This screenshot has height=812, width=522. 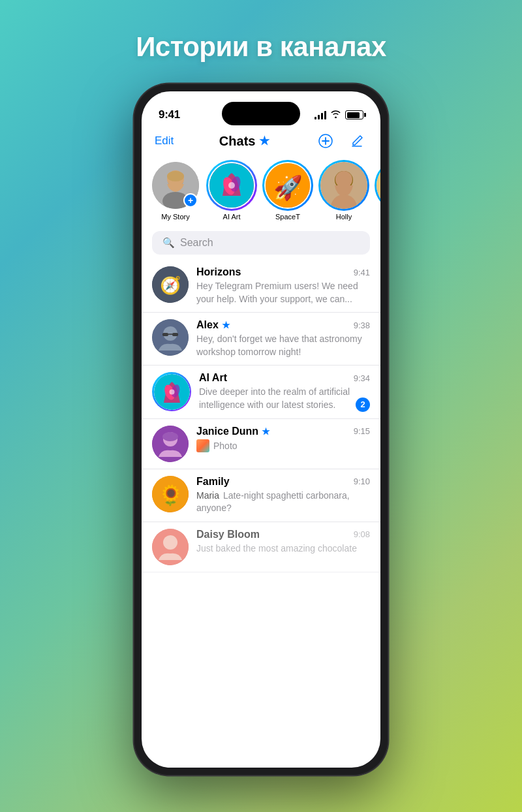 I want to click on story-item-holly: Holly, so click(x=344, y=191).